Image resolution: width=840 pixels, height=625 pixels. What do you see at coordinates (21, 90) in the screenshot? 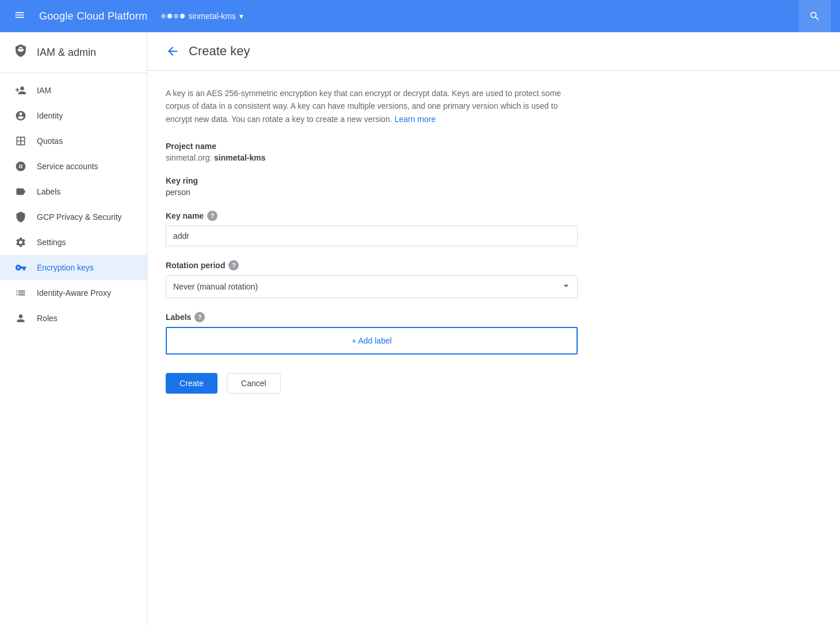
I see `person-add-icon` at bounding box center [21, 90].